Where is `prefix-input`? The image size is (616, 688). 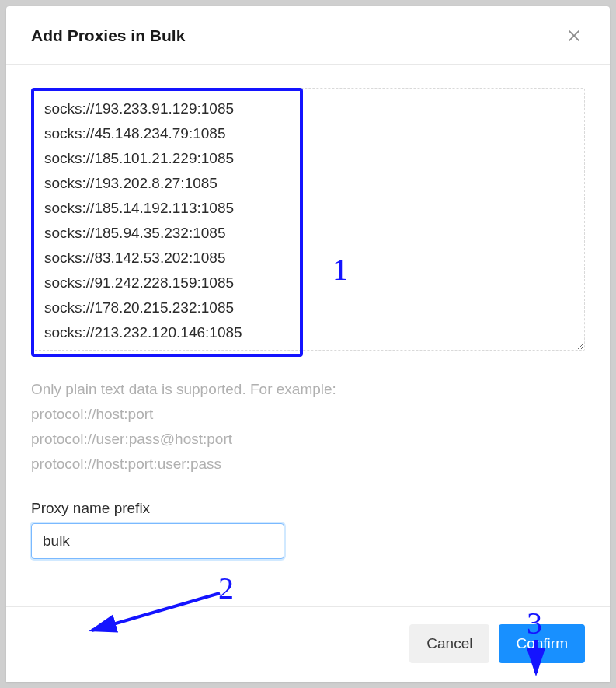 prefix-input is located at coordinates (158, 541).